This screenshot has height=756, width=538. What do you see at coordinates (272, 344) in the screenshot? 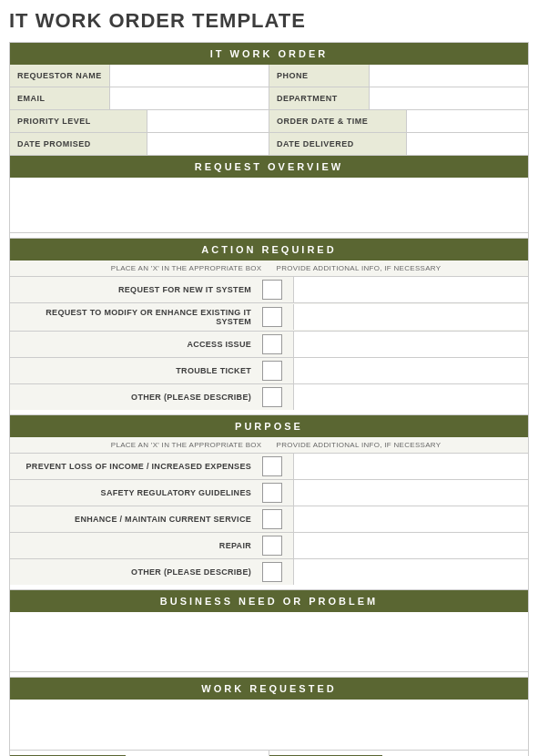
I see `action-item-3-checkbox` at bounding box center [272, 344].